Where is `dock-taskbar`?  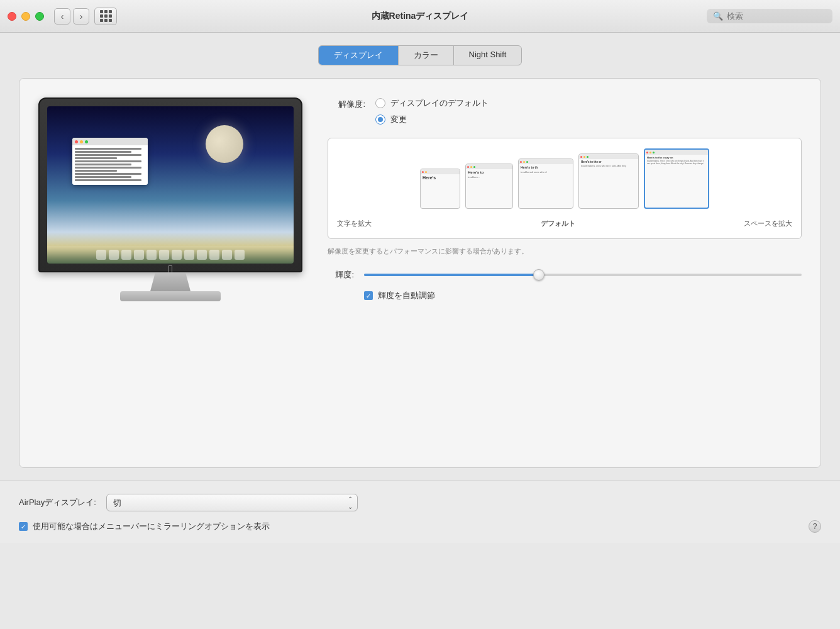 dock-taskbar is located at coordinates (170, 255).